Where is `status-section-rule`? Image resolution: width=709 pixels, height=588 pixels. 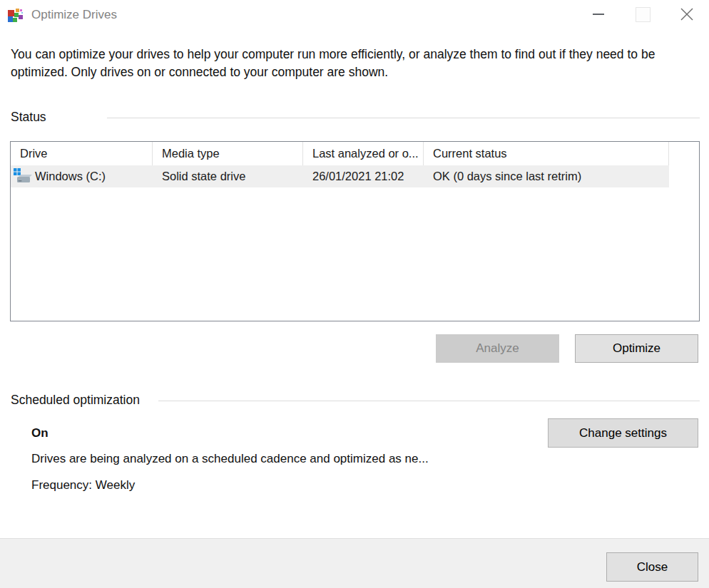
status-section-rule is located at coordinates (404, 118).